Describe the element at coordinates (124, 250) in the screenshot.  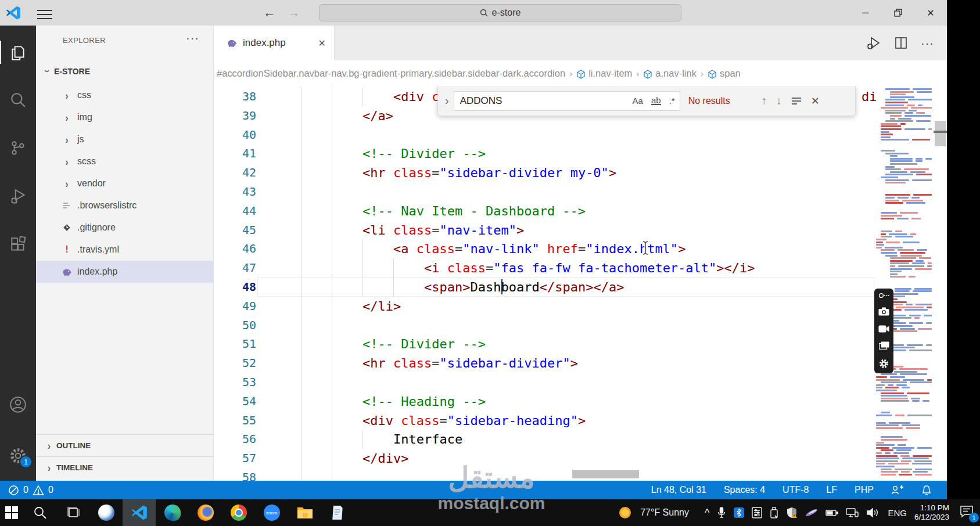
I see `tree-item-travis-yml: ! .travis.yml` at that location.